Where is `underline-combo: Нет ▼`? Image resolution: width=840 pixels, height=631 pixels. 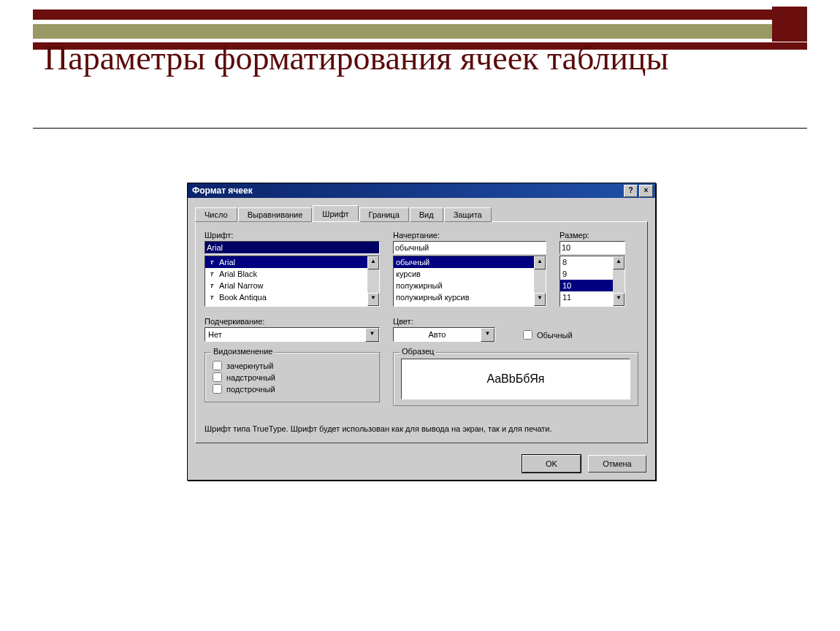
underline-combo: Нет ▼ is located at coordinates (292, 334).